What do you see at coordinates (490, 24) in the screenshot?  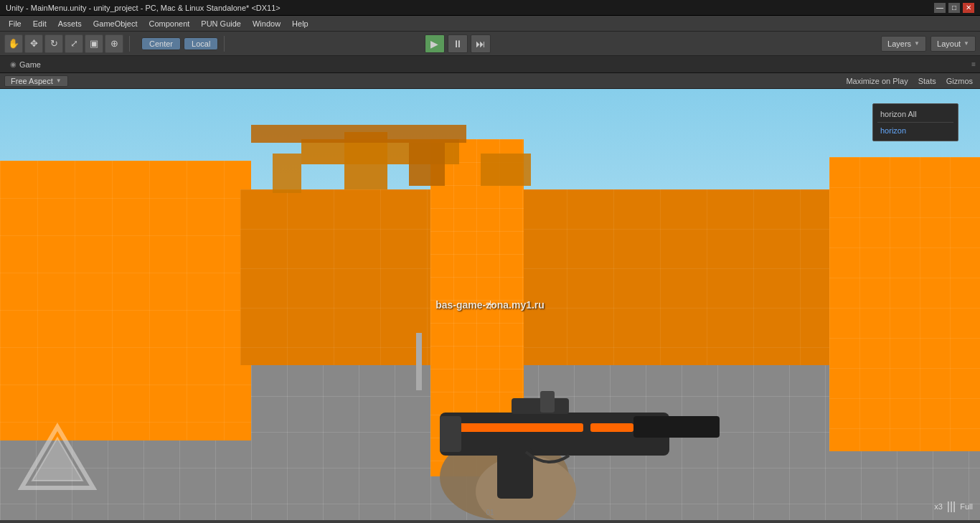 I see `menu-bar: File Edit Assets GameObject Component PU…` at bounding box center [490, 24].